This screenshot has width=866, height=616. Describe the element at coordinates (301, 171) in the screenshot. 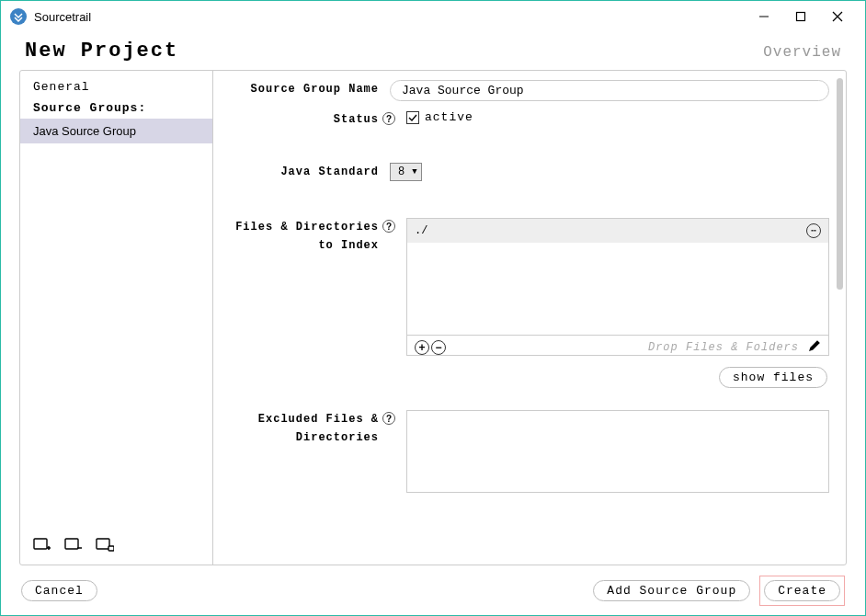

I see `label-java-standard: Java Standard` at that location.